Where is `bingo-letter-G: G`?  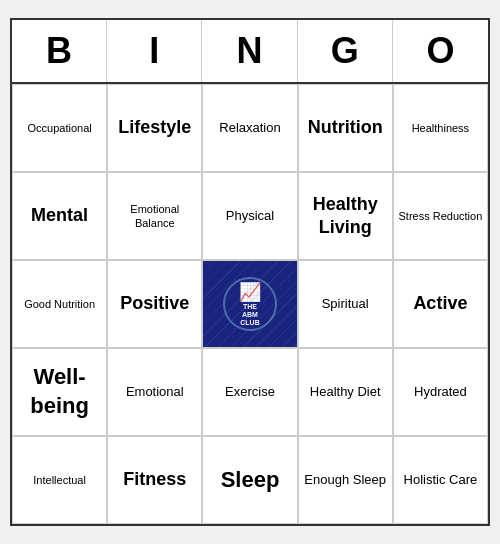 bingo-letter-G: G is located at coordinates (346, 51).